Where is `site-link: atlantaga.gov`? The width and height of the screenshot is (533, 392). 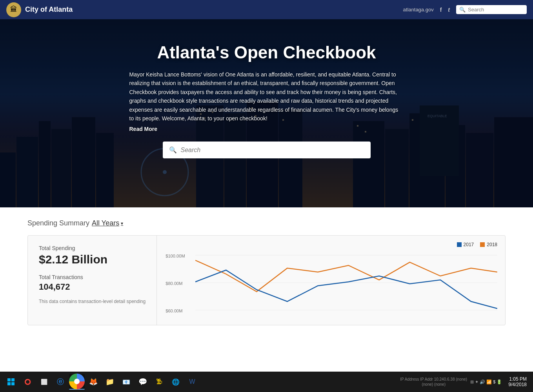 site-link: atlantaga.gov is located at coordinates (418, 9).